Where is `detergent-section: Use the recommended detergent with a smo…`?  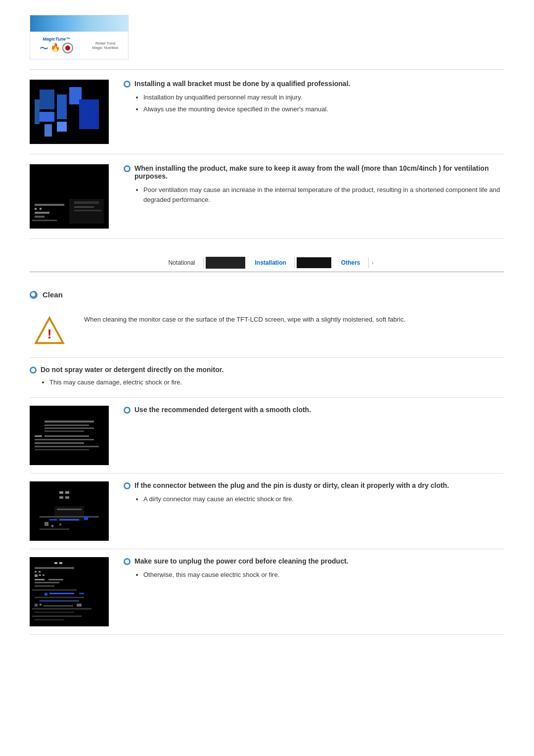 detergent-section: Use the recommended detergent with a smo… is located at coordinates (267, 435).